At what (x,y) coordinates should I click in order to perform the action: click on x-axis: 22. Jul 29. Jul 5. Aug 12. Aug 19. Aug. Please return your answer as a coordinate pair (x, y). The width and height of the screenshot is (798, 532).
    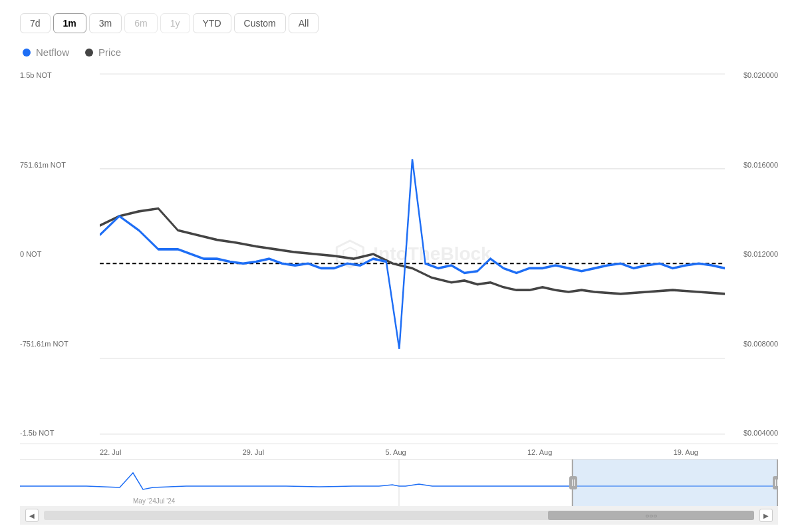
    Looking at the image, I should click on (399, 450).